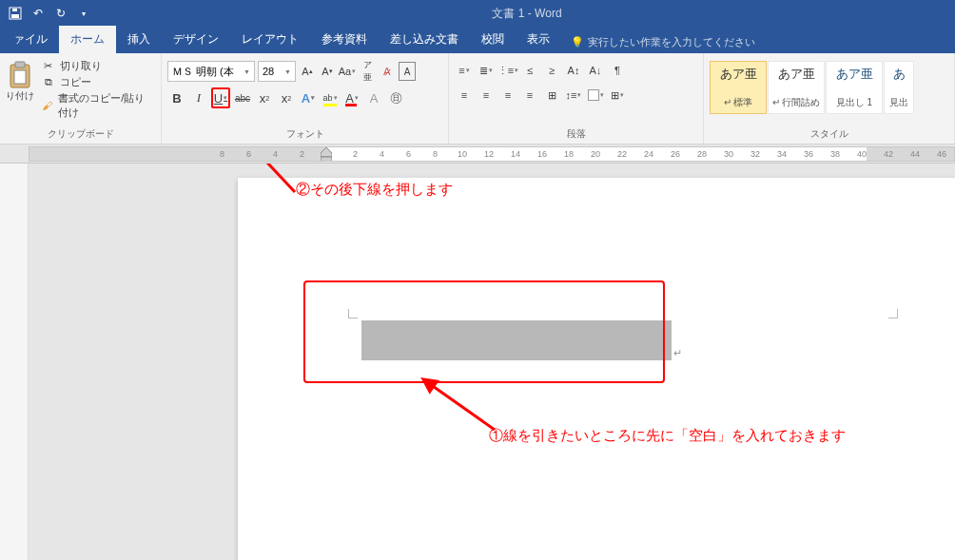 The image size is (955, 560). Describe the element at coordinates (199, 98) in the screenshot. I see `italic-button: I` at that location.